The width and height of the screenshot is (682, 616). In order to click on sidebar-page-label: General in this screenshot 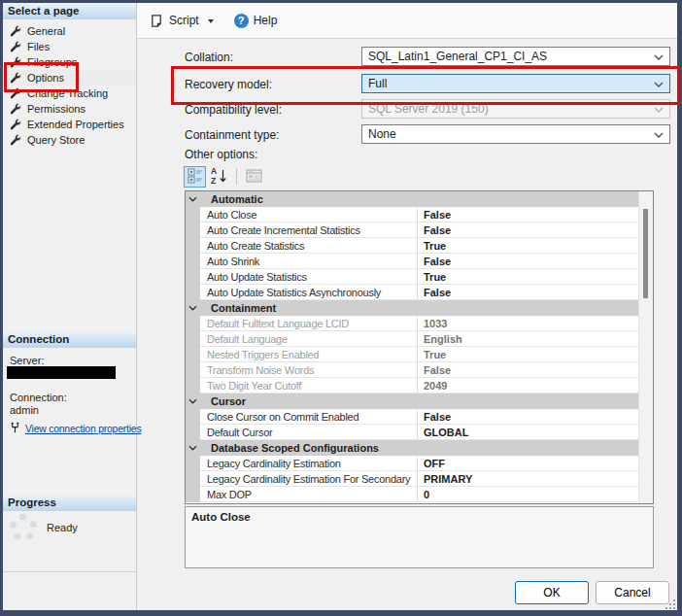, I will do `click(47, 31)`.